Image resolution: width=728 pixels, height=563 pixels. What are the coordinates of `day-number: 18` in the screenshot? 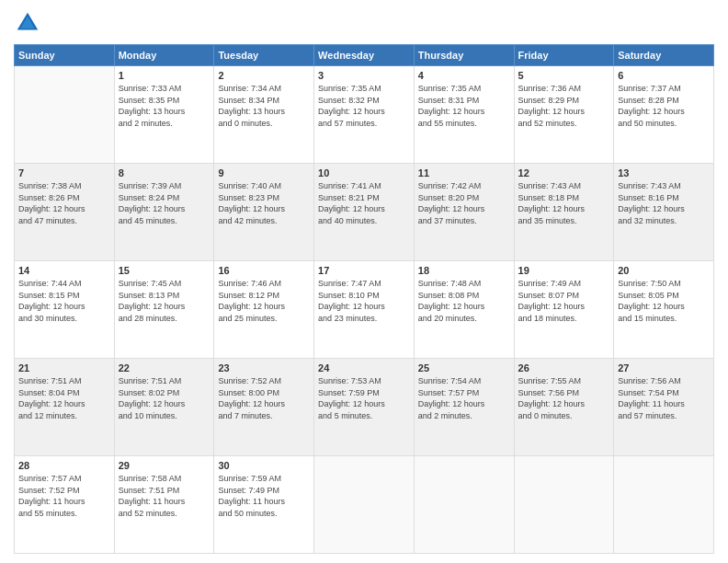 It's located at (464, 270).